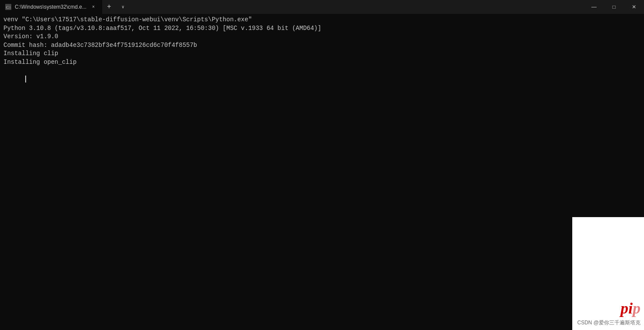 The height and width of the screenshot is (330, 644). Describe the element at coordinates (614, 7) in the screenshot. I see `window-controls: — □ ✕` at that location.